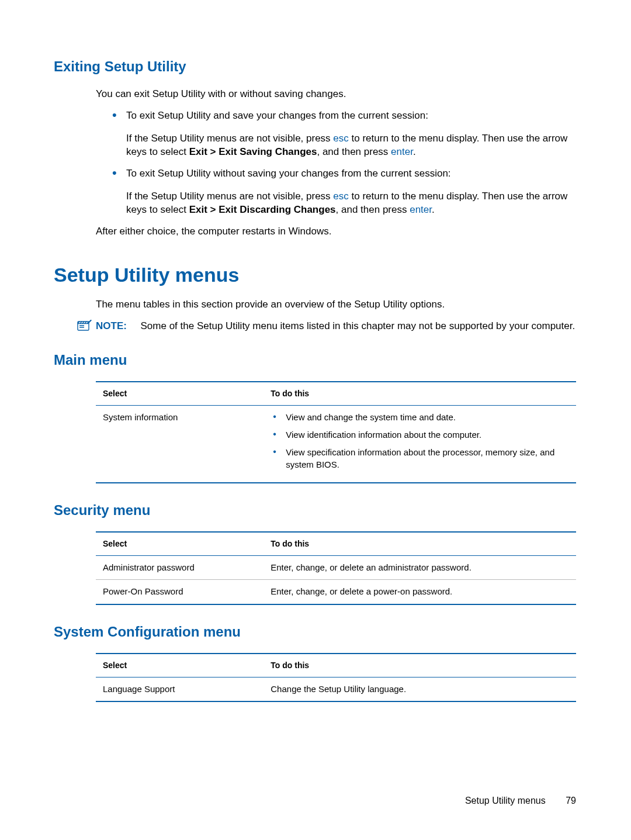  What do you see at coordinates (315, 163) in the screenshot?
I see `exiting-body: You can exit Setup Utility with or witho…` at bounding box center [315, 163].